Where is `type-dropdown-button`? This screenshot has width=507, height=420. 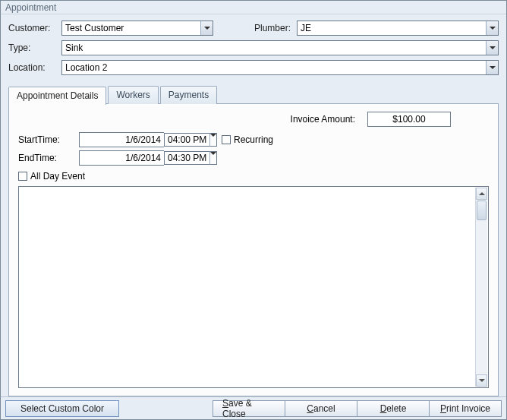 type-dropdown-button is located at coordinates (492, 48).